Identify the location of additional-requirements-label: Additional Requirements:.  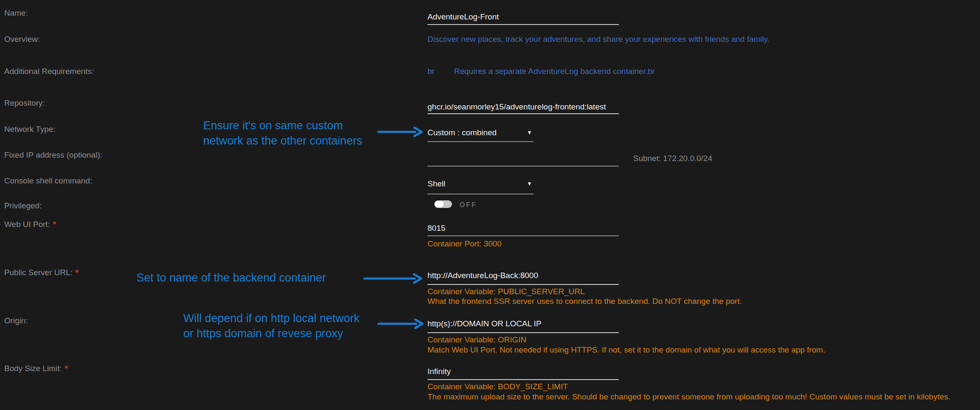
(49, 71).